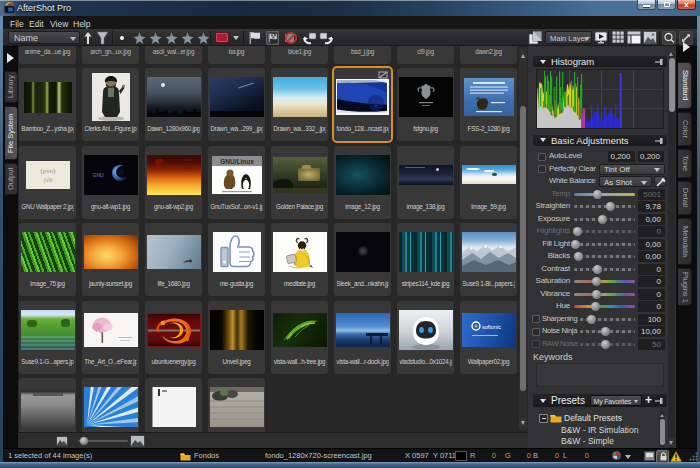 The height and width of the screenshot is (468, 700). Describe the element at coordinates (237, 160) in the screenshot. I see `svg-text: GNU/Linux` at that location.